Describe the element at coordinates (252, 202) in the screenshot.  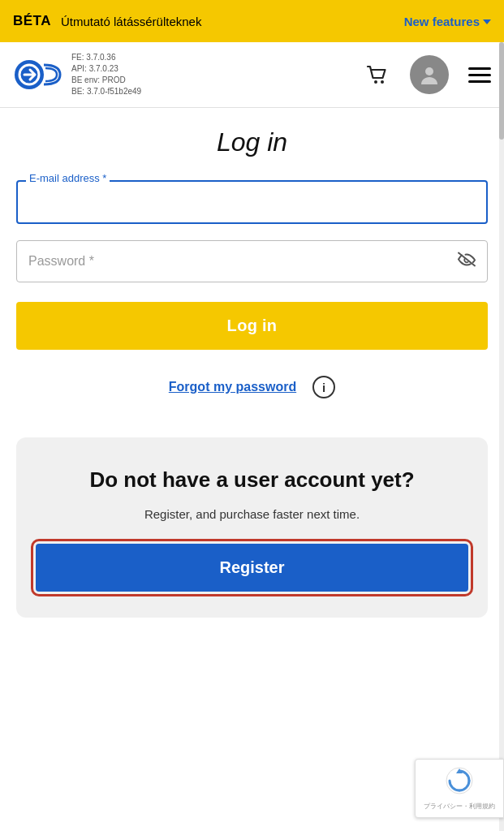
I see `email-input` at that location.